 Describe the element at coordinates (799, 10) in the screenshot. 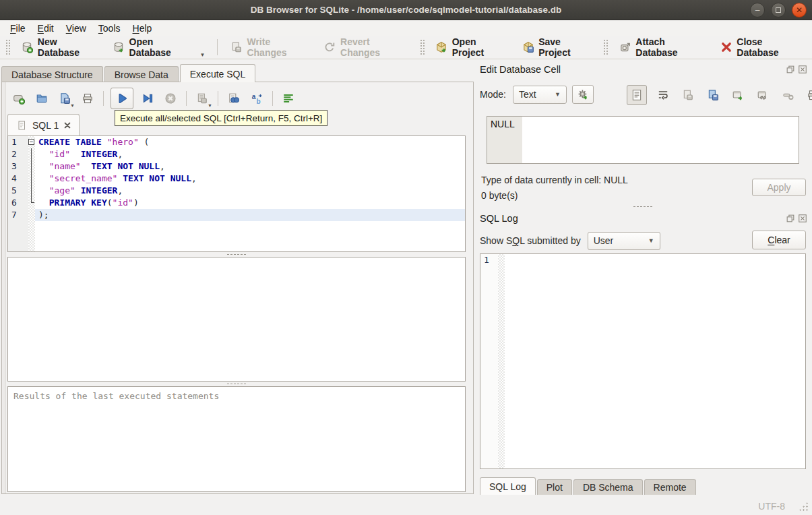

I see `close-button: ✕` at that location.